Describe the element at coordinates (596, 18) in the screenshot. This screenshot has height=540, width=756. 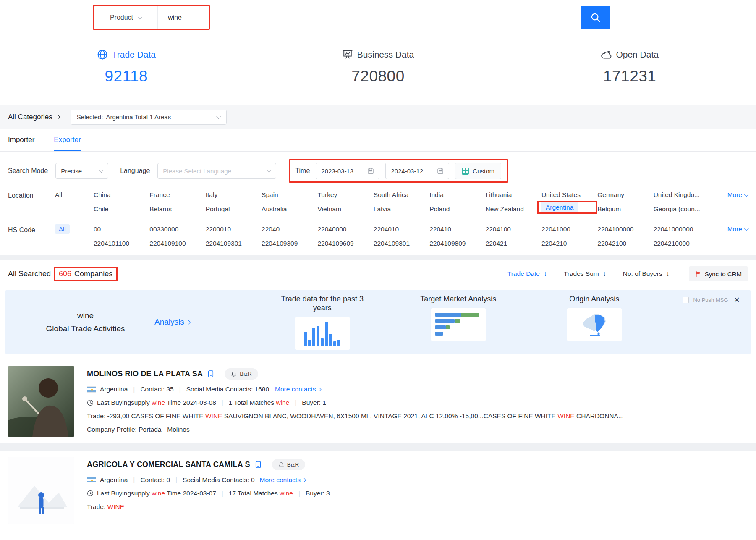
I see `search-button` at that location.